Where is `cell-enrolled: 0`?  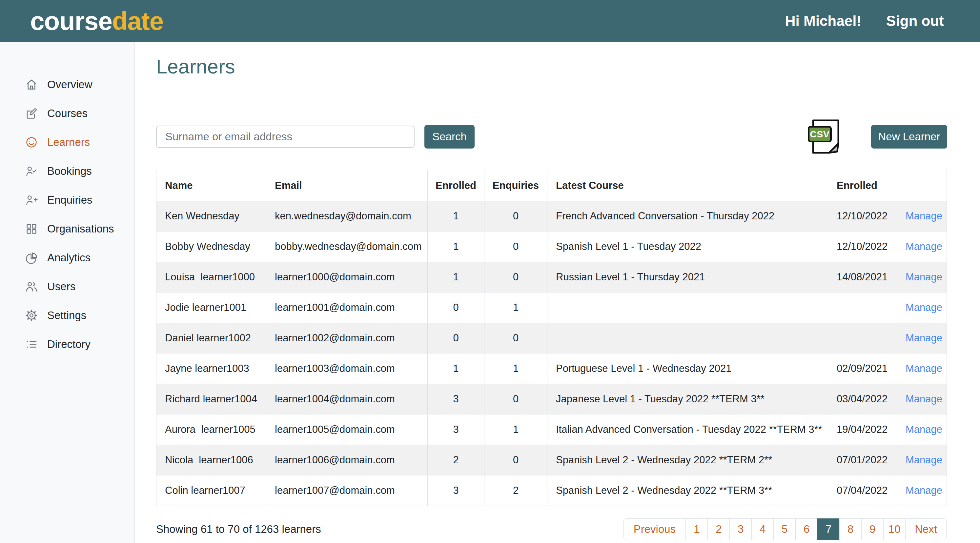 cell-enrolled: 0 is located at coordinates (456, 308).